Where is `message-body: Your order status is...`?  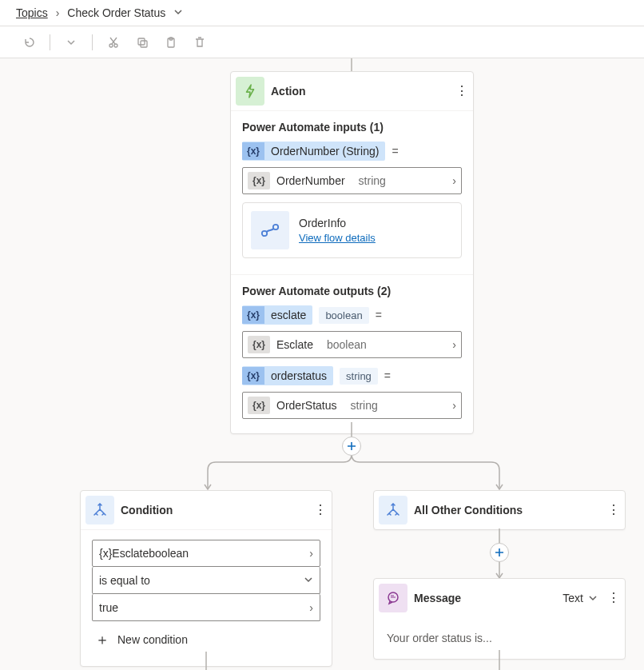
message-body: Your order status is... is located at coordinates (499, 638).